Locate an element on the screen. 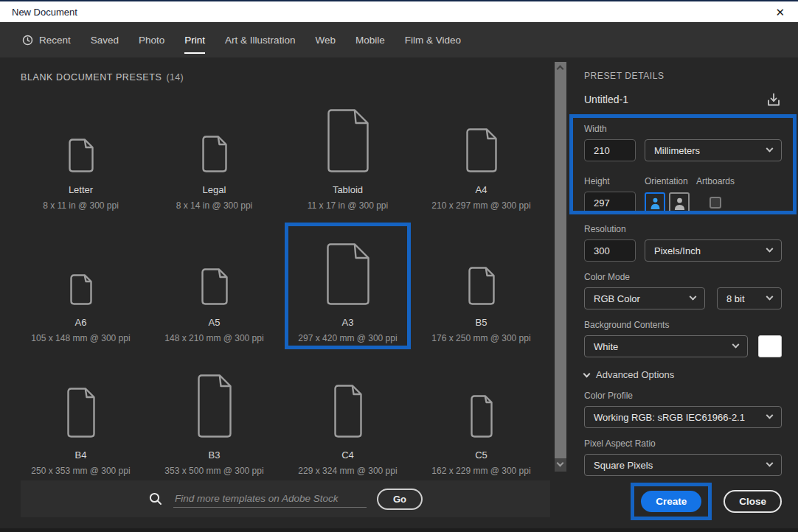 The height and width of the screenshot is (532, 798). window-title: New Document is located at coordinates (44, 12).